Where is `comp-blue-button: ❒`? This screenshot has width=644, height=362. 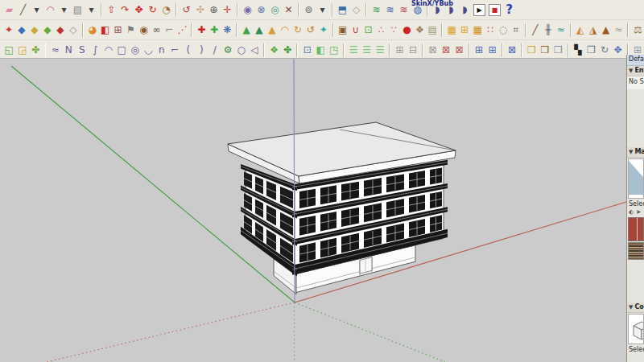
comp-blue-button: ❒ is located at coordinates (559, 50).